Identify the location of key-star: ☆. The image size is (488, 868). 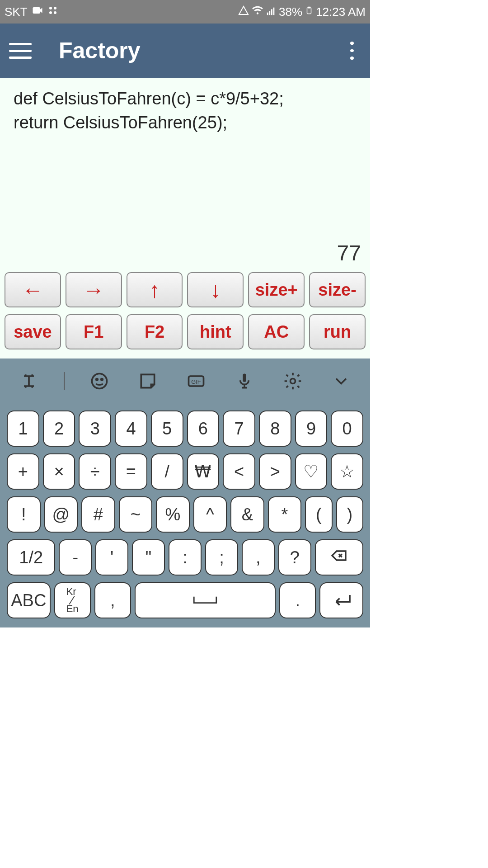
(347, 472).